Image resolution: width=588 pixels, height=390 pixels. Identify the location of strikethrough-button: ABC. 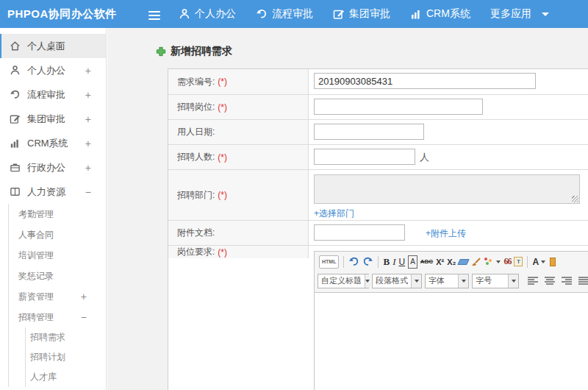
(426, 262).